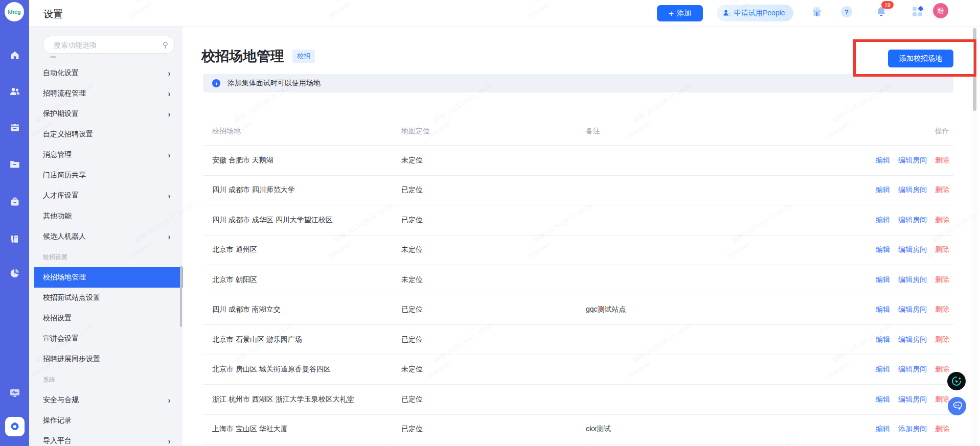 The image size is (980, 446). Describe the element at coordinates (14, 164) in the screenshot. I see `folder-icon` at that location.